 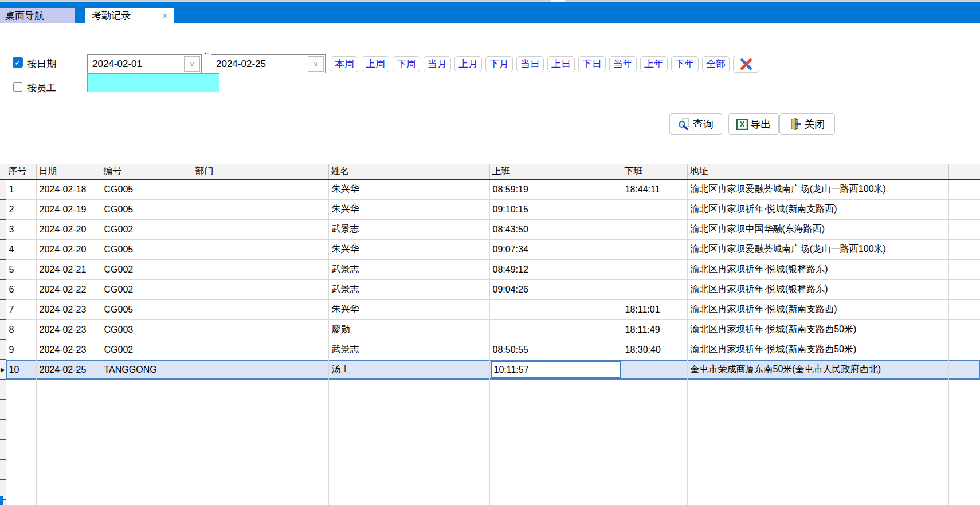 What do you see at coordinates (818, 290) in the screenshot?
I see `cell-address: 渝北区冉家坝祈年·悦城(银桦路东)` at bounding box center [818, 290].